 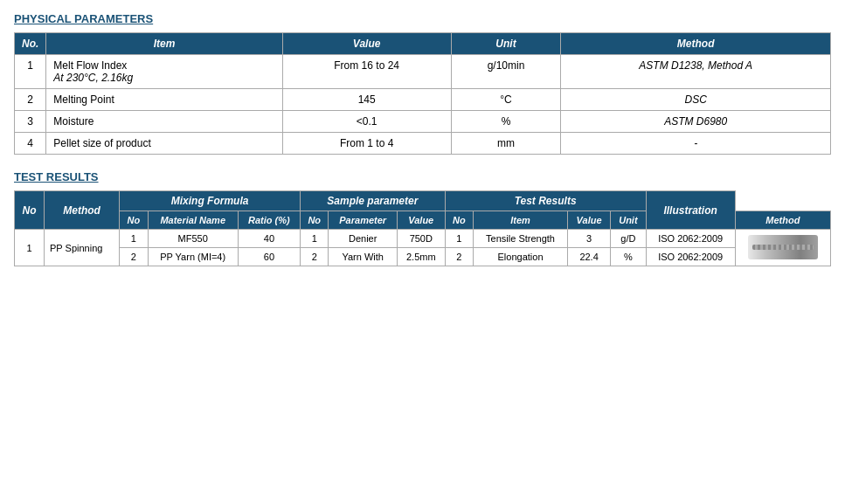 I want to click on table-row: 4 Pellet size of product From 1 to 4 mm …, so click(x=423, y=143).